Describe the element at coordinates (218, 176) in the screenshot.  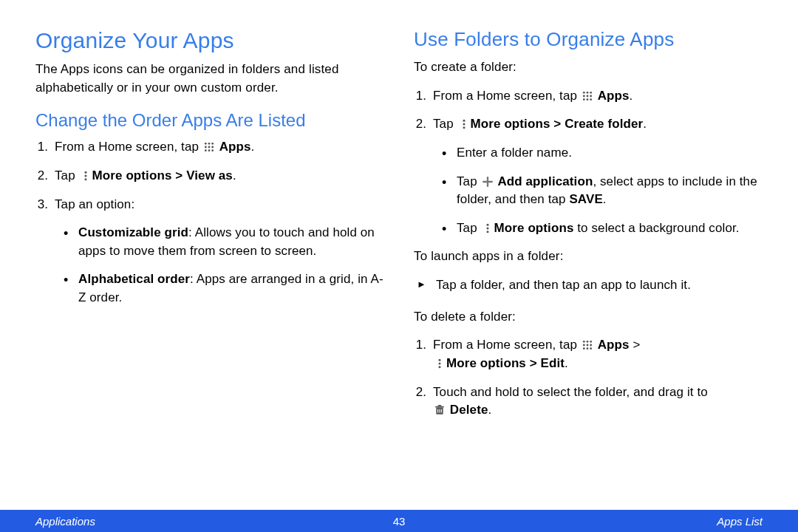
I see `list-item: Tap More options > View as.` at that location.